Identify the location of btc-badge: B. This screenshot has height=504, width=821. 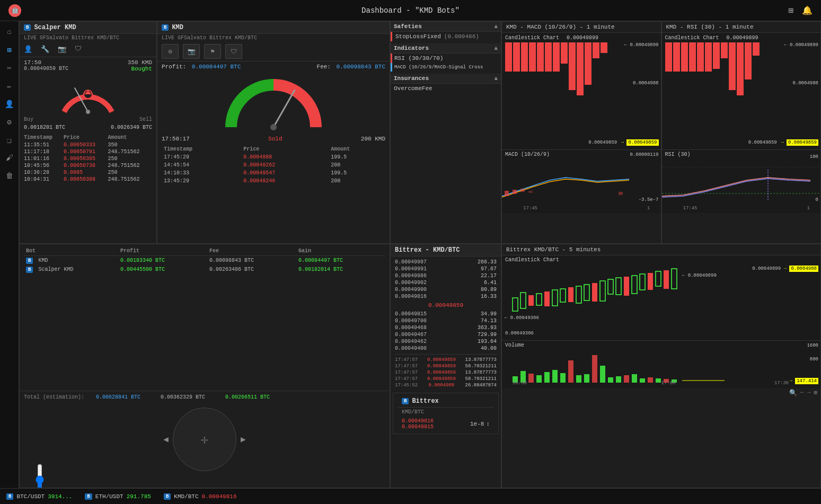
(10, 497).